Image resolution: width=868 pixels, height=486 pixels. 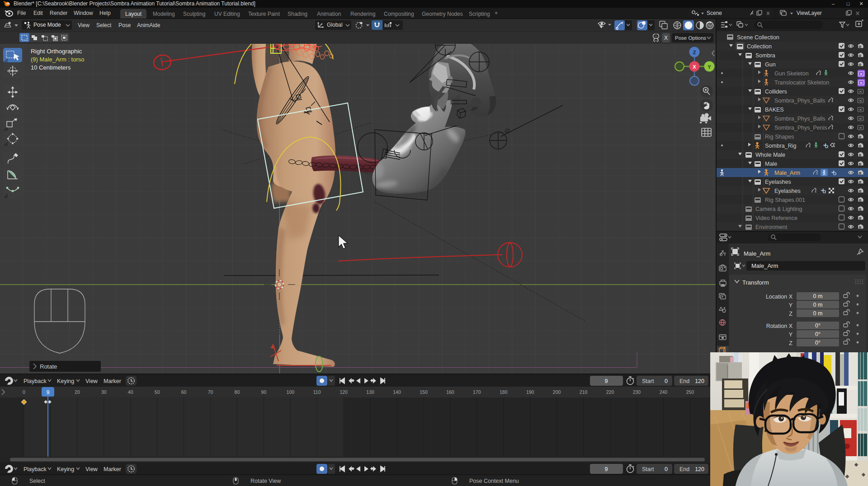 I want to click on svg-text: Gun Skeleton, so click(x=792, y=74).